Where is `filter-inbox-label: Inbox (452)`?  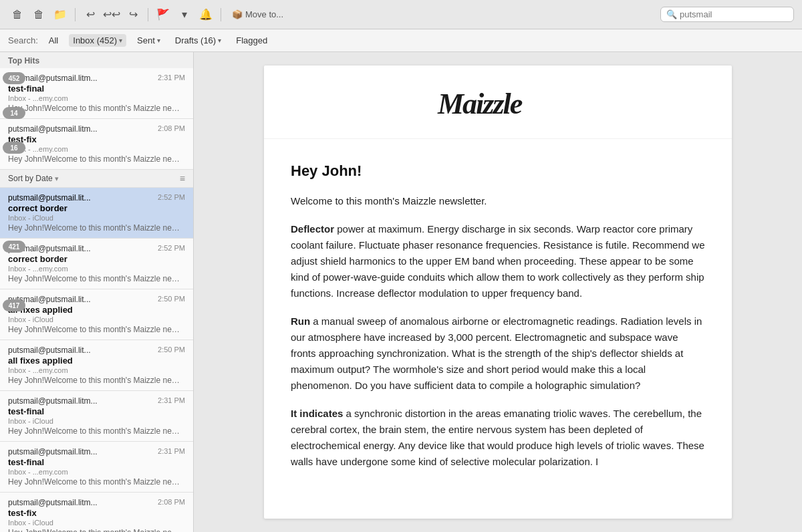
filter-inbox-label: Inbox (452) is located at coordinates (95, 40).